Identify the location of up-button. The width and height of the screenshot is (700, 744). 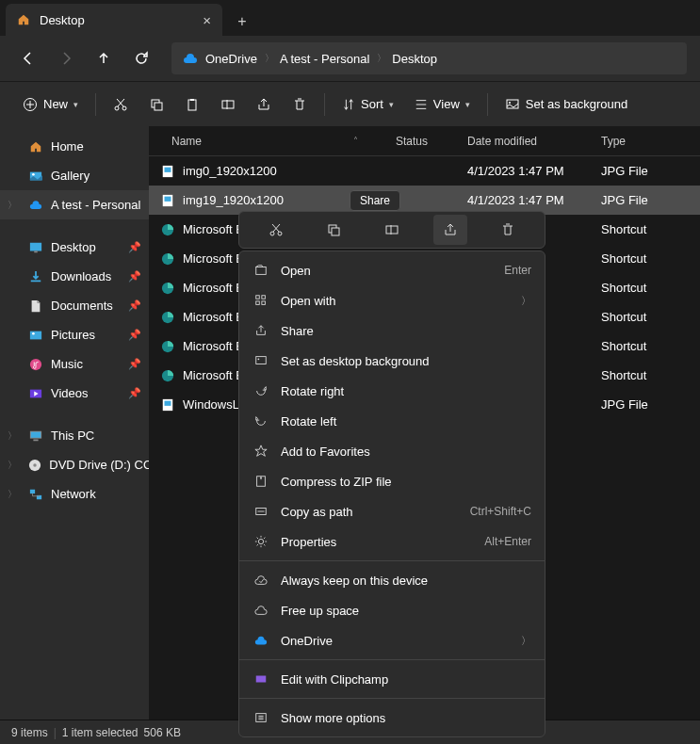
(104, 58).